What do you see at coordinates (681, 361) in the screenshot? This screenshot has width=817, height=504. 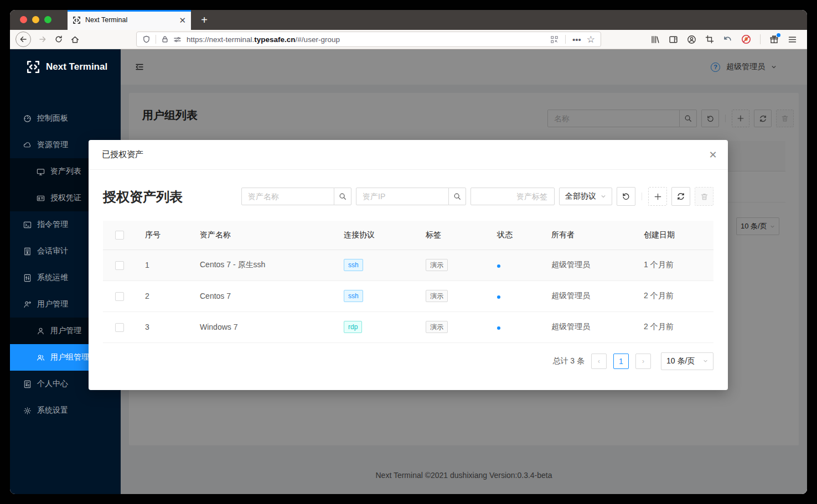 I see `page-size-value: 10 条/页` at bounding box center [681, 361].